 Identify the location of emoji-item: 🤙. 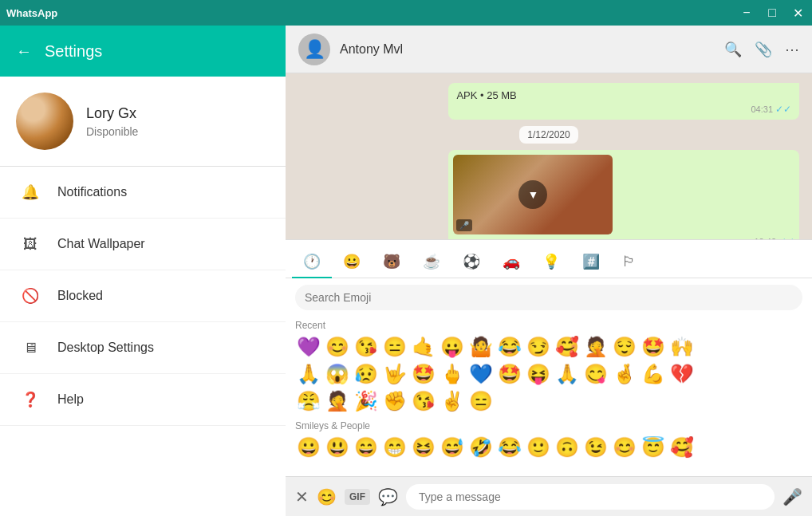
(424, 347).